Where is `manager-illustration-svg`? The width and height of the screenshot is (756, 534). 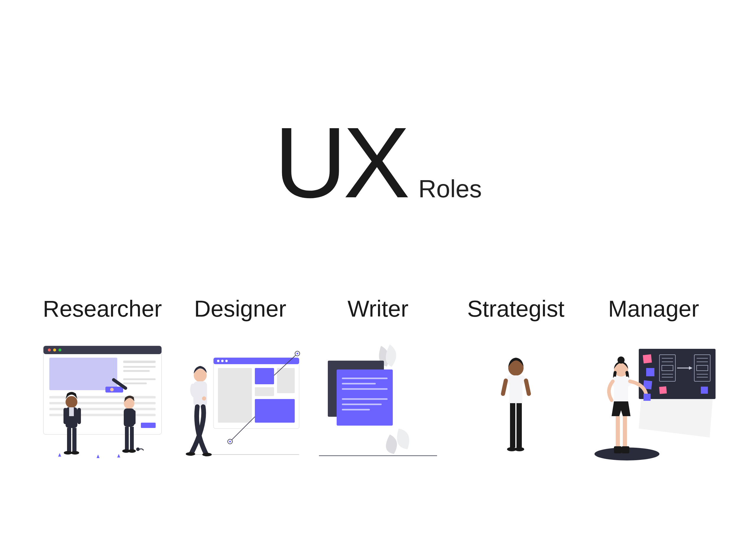
manager-illustration-svg is located at coordinates (653, 402).